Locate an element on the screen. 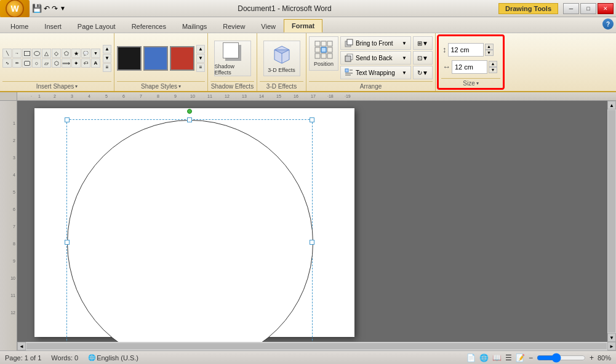  send-to-back-button: Send to Back ▼ is located at coordinates (375, 58).